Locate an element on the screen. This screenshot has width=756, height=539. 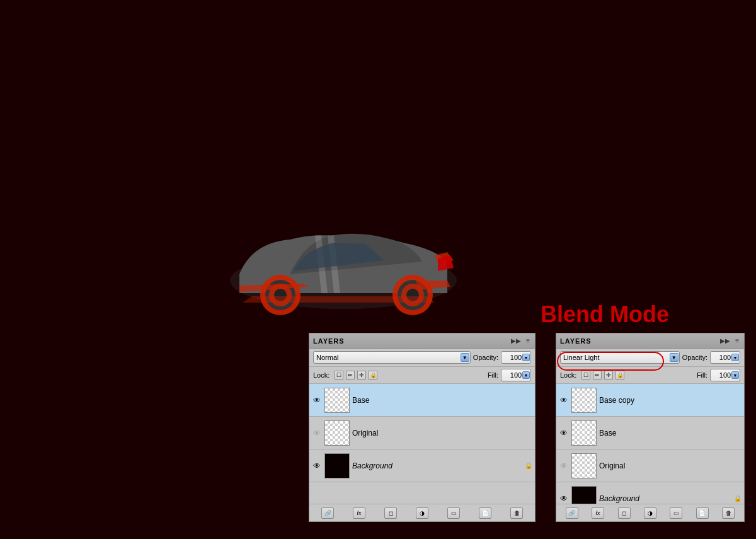
left-layer-base: 👁 Base is located at coordinates (422, 400).